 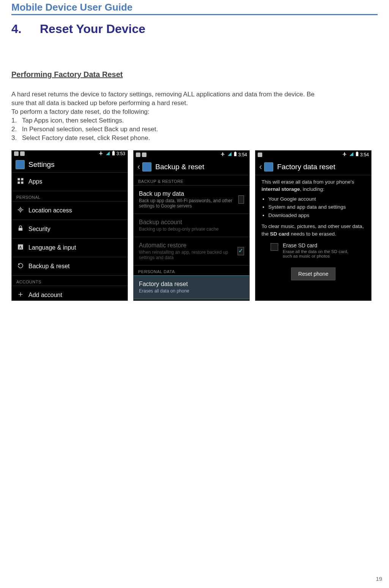 I want to click on screenshot-backup-reset: 3:54 ‹ Backup & reset BACKUP & RESTORE B…, so click(x=191, y=225).